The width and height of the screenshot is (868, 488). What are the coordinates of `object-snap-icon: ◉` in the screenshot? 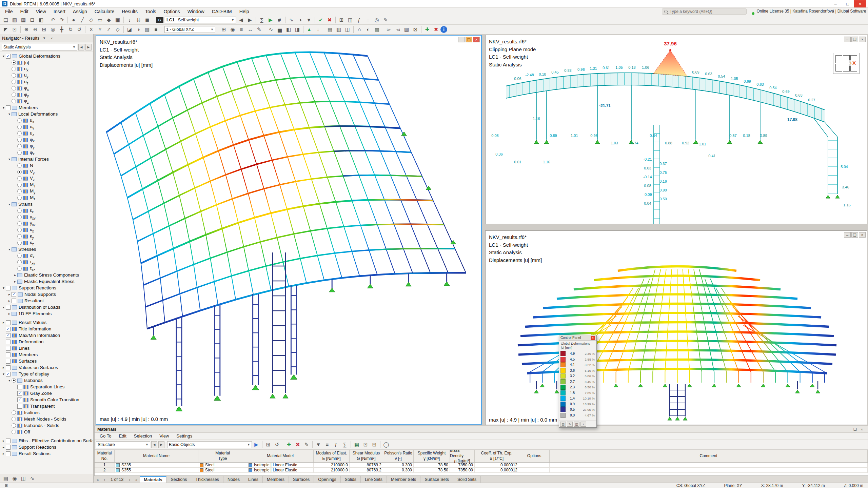 It's located at (233, 29).